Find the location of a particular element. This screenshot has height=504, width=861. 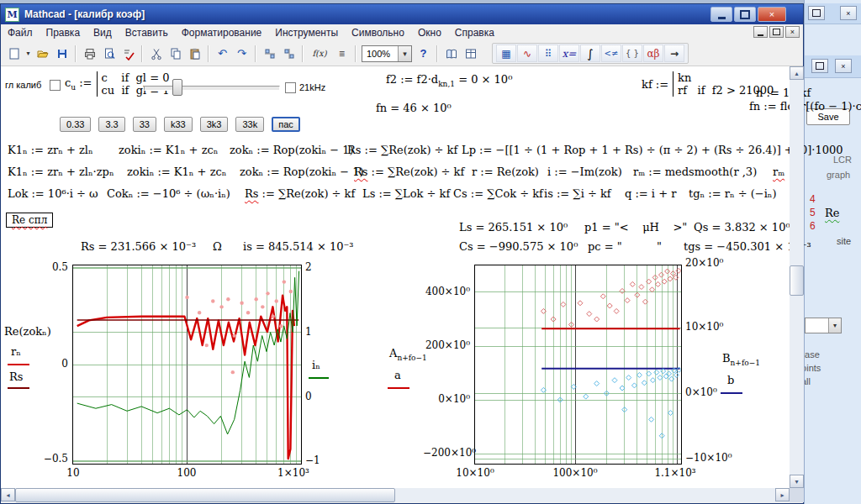

evaluation-icon: x= is located at coordinates (569, 54).